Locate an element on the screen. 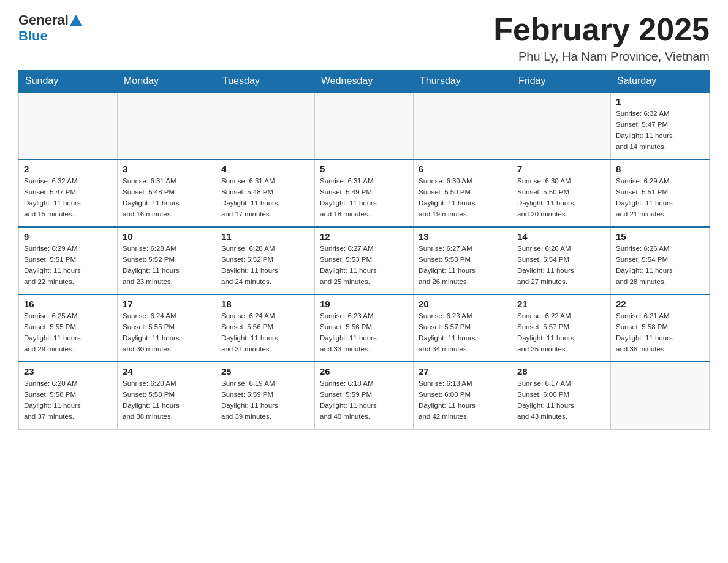  day-info: Sunrise: 6:21 AMSunset: 5:58 PMDaylight:… is located at coordinates (660, 332).